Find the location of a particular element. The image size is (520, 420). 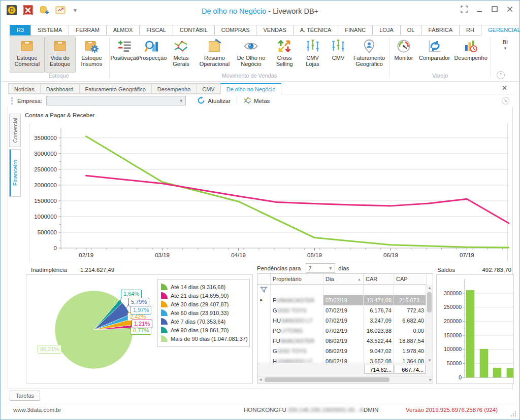

minimize-button is located at coordinates (479, 9).